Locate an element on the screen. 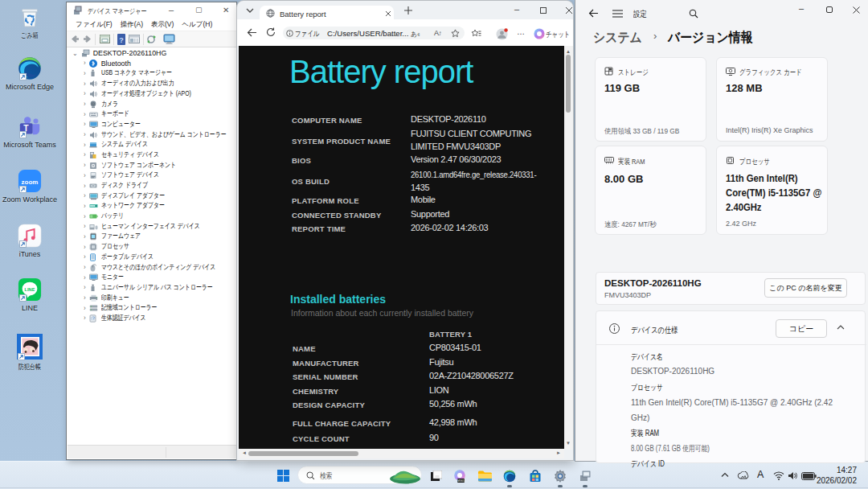 Image resolution: width=868 pixels, height=489 pixels. svg-text: LINE is located at coordinates (31, 290).